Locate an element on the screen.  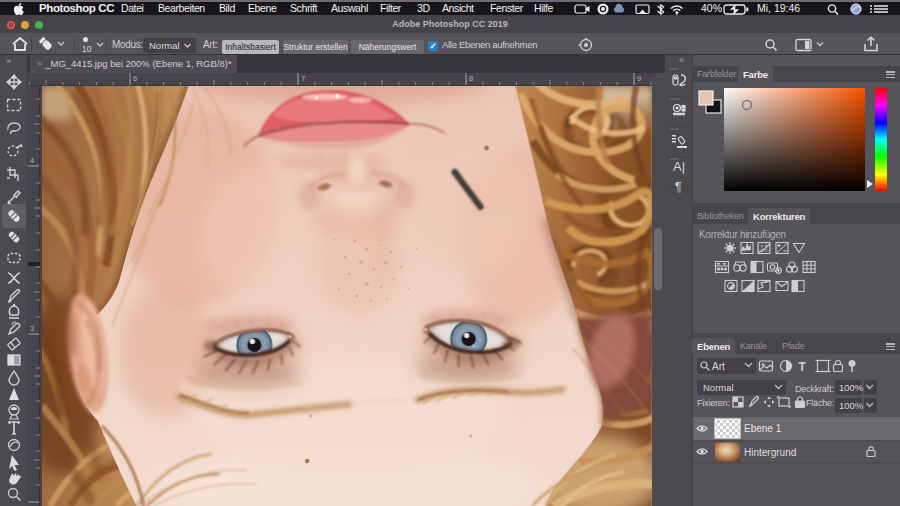
svg-text: Fläche: is located at coordinates (820, 403).